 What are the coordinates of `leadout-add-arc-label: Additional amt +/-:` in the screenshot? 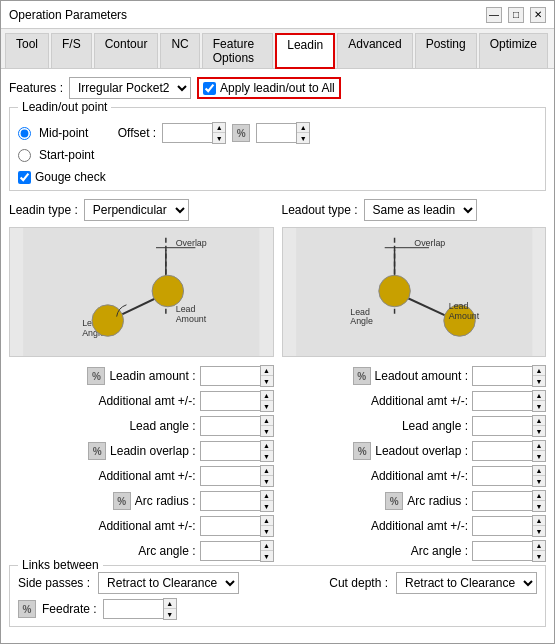 It's located at (420, 526).